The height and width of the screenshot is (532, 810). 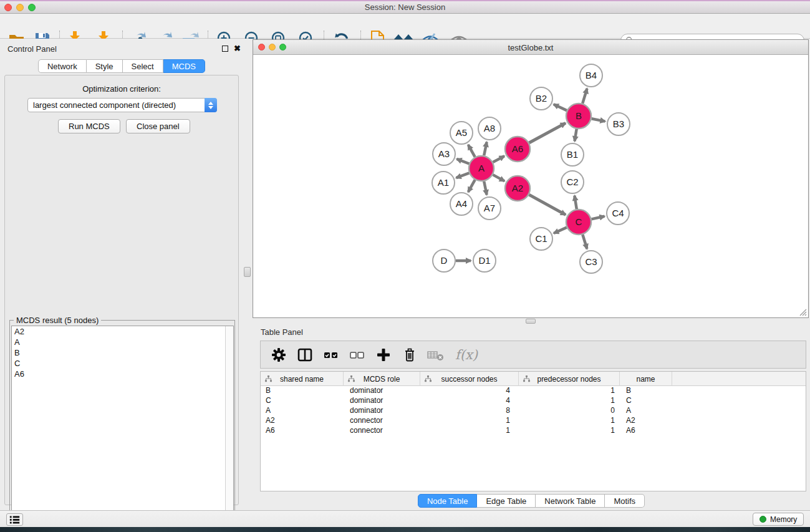 I want to click on table-options-button, so click(x=279, y=355).